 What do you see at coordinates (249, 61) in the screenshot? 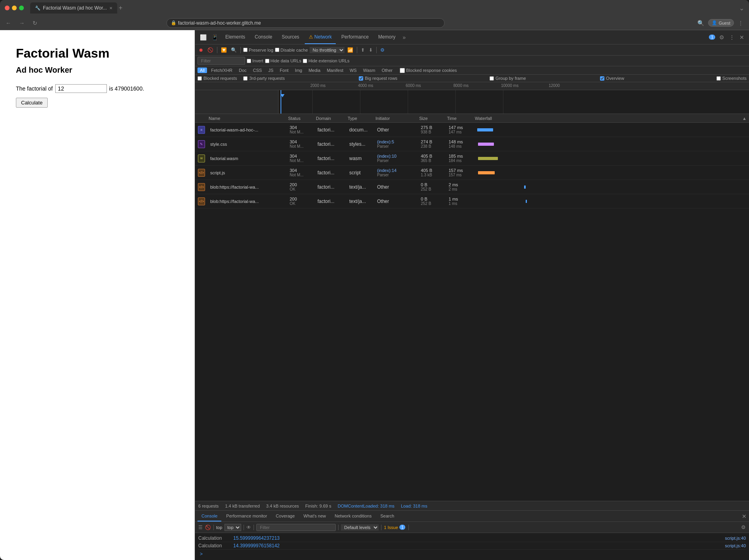
I see `invert-checkbox` at bounding box center [249, 61].